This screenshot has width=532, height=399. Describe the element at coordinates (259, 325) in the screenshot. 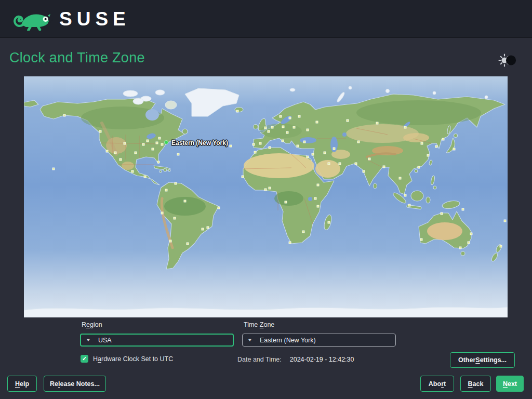

I see `timezone-label: Time Zone` at that location.